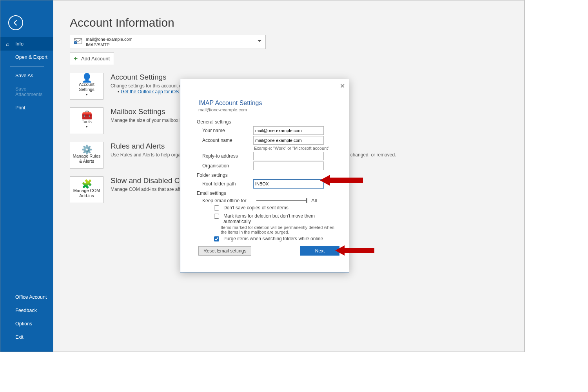  Describe the element at coordinates (27, 297) in the screenshot. I see `nav-office-account: Office Account` at that location.